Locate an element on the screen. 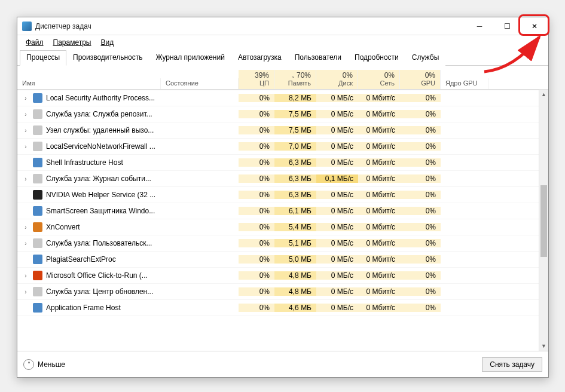 The height and width of the screenshot is (392, 565). table-row: ›Служба узла: Служба репозит...0%7,5 МБ0… is located at coordinates (283, 115).